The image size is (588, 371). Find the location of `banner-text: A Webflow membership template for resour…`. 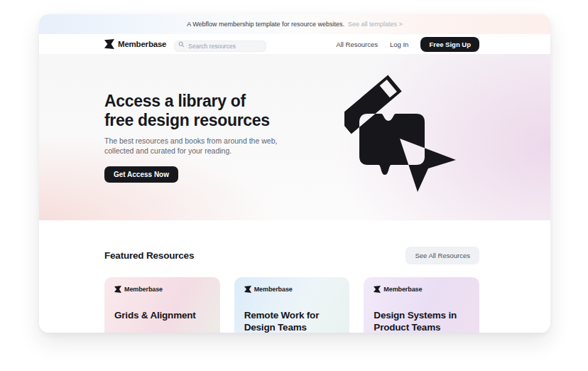

banner-text: A Webflow membership template for resour… is located at coordinates (266, 24).